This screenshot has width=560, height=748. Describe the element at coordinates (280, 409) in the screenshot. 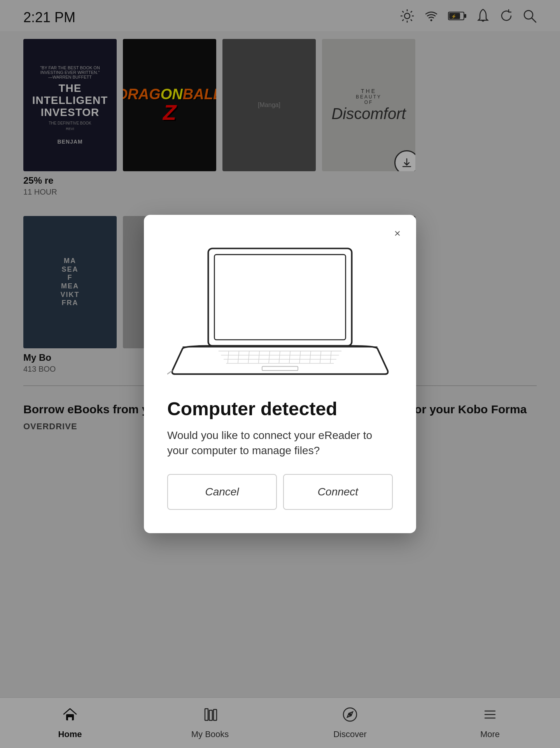

I see `modal-title: Computer detected` at that location.